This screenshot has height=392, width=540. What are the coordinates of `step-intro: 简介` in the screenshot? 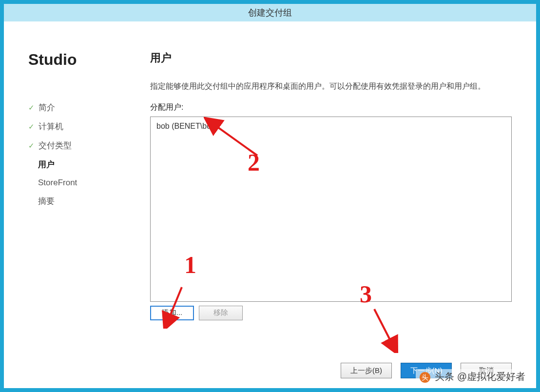 It's located at (77, 107).